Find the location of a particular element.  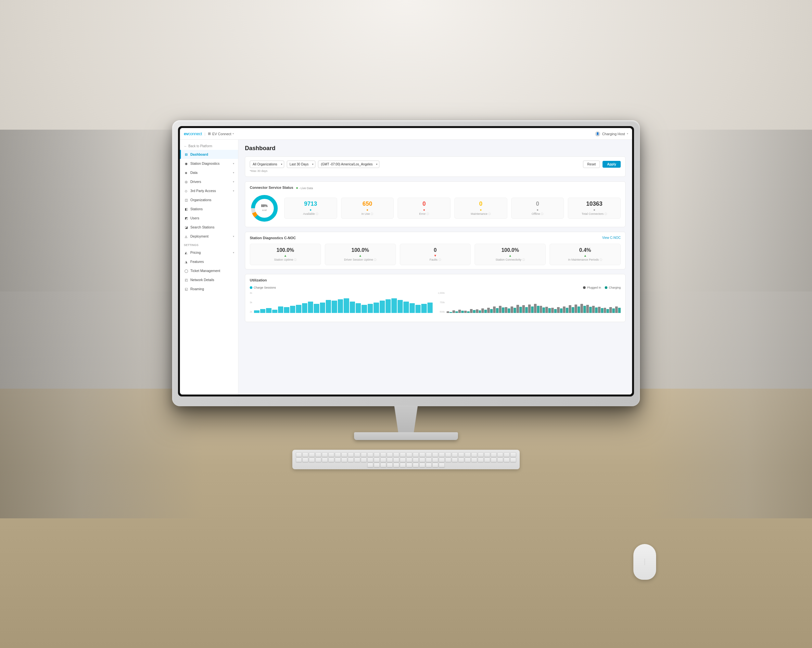

org-filter: All Organizations is located at coordinates (267, 164).